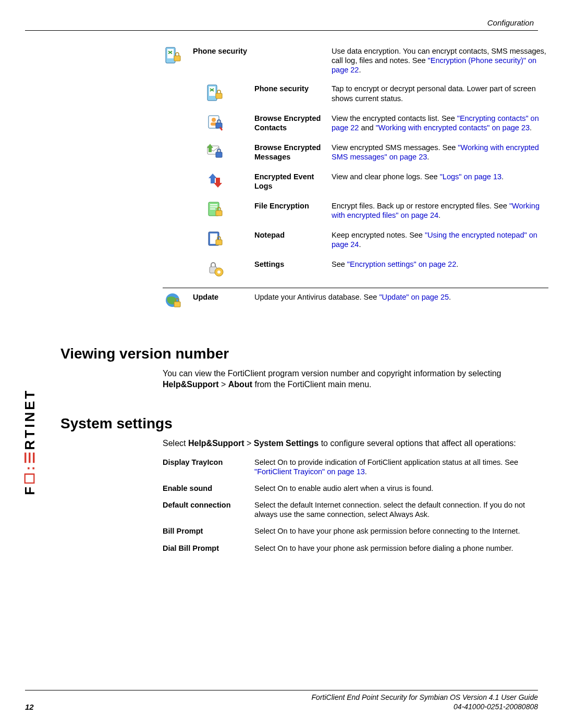 The image size is (563, 728). Describe the element at coordinates (209, 550) in the screenshot. I see `setting-dial-bill-prompt-label: Dial Bill Prompt` at that location.